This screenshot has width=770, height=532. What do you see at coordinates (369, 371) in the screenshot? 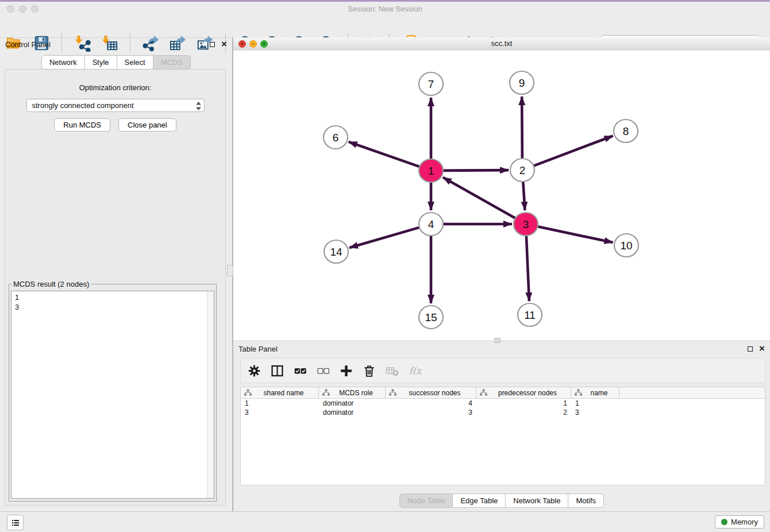
I see `delete-column-button` at bounding box center [369, 371].